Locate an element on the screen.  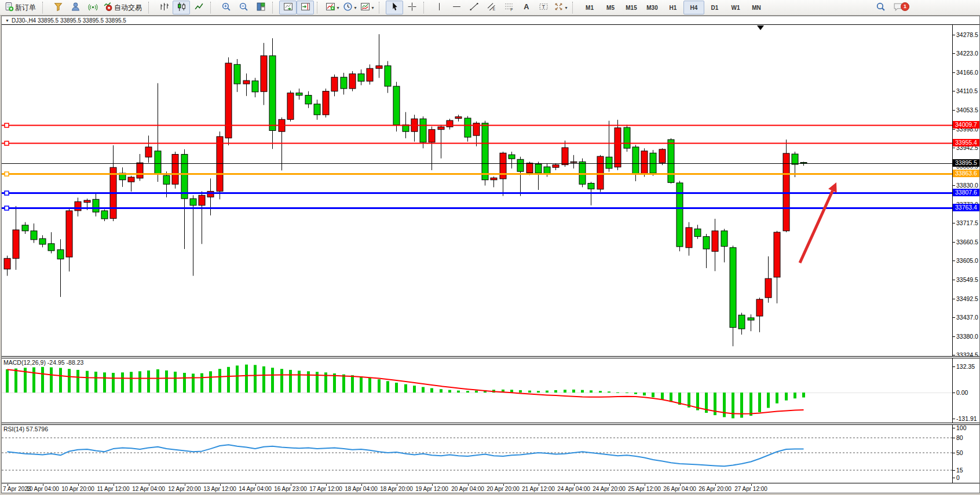
signals-button is located at coordinates (93, 8).